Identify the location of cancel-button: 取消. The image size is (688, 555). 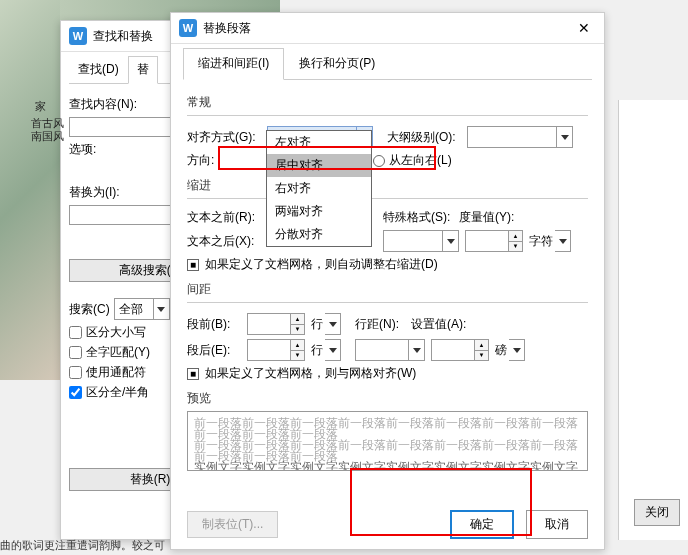
(557, 524).